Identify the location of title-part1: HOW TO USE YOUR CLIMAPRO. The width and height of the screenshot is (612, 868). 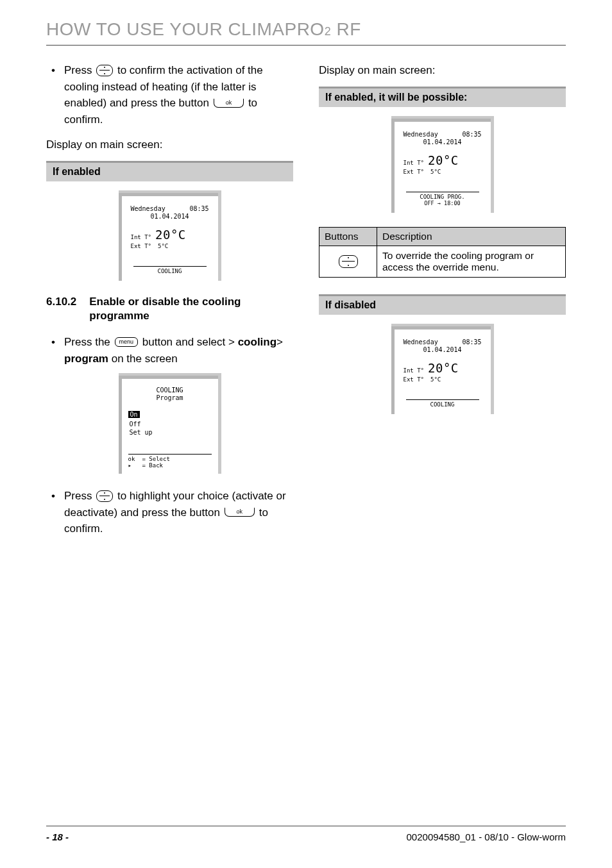
(185, 29).